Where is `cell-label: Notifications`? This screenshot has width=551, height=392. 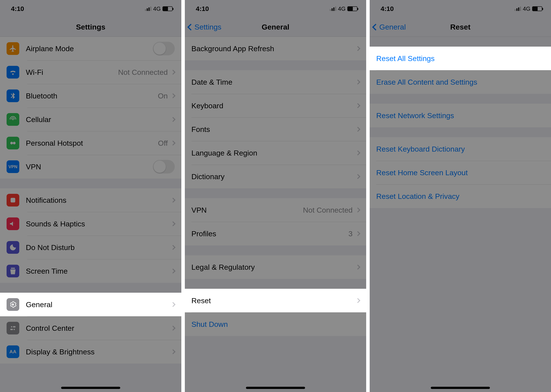
cell-label: Notifications is located at coordinates (99, 200).